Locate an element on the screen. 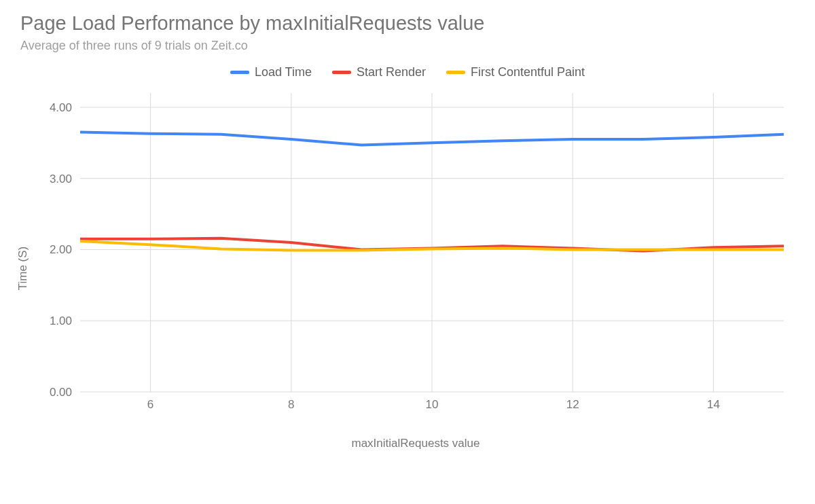 Image resolution: width=815 pixels, height=504 pixels. legend-item-first-contentful-paint: First Contentful Paint is located at coordinates (515, 72).